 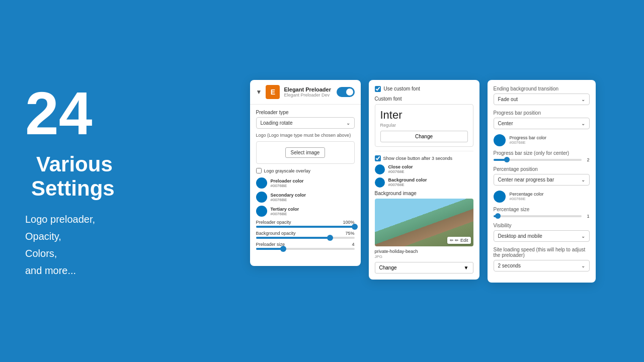 I want to click on percentage-color-hex: #00768E, so click(x=527, y=199).